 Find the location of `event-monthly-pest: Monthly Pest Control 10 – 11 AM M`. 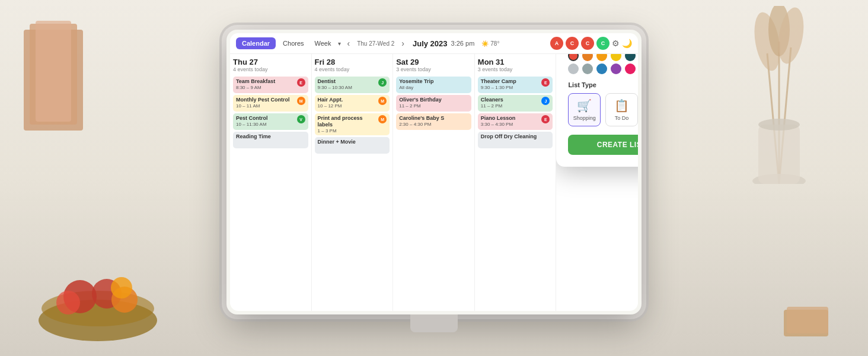

event-monthly-pest: Monthly Pest Control 10 – 11 AM M is located at coordinates (270, 103).